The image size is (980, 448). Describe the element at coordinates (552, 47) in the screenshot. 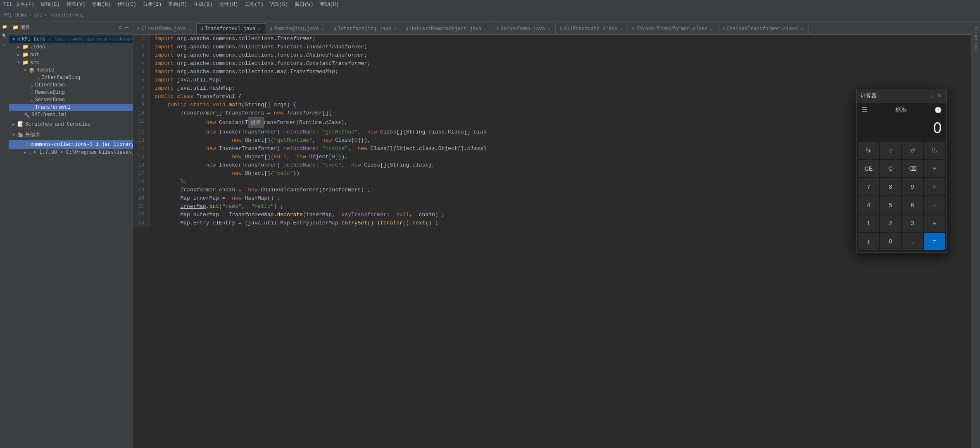

I see `code-line-2: 2 import org.apache.commons.collections.…` at that location.